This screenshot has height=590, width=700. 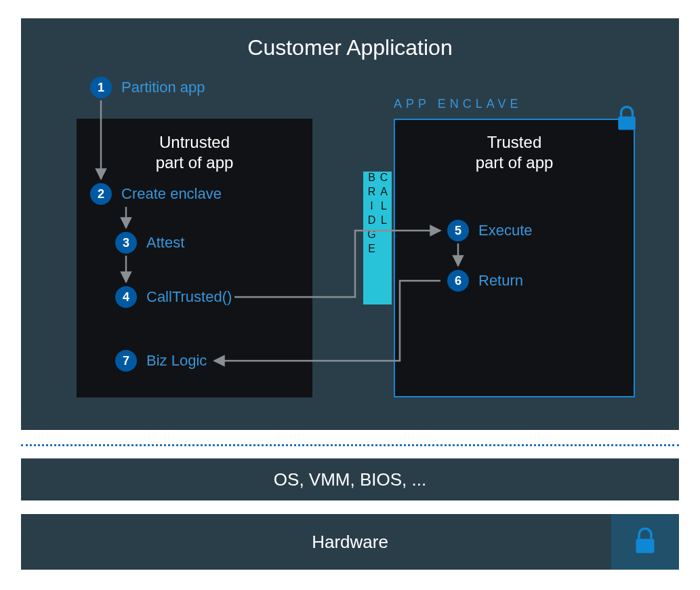 What do you see at coordinates (458, 231) in the screenshot?
I see `step-5-badge: 5` at bounding box center [458, 231].